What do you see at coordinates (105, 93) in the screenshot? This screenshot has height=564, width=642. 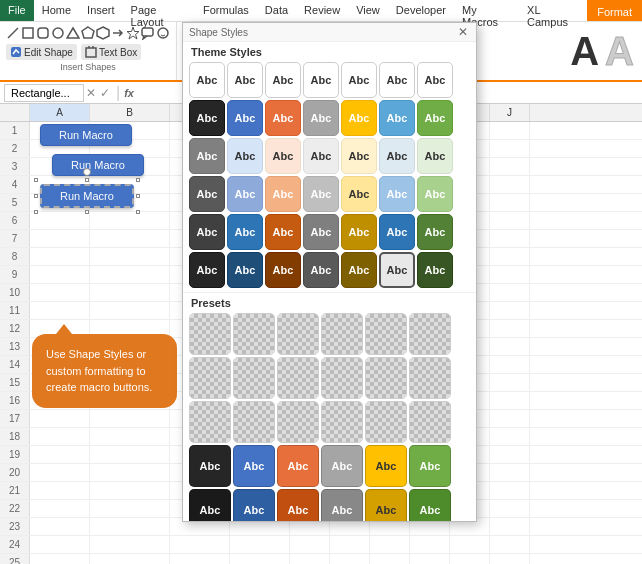 I see `formula-bar-confirm: ✓` at bounding box center [105, 93].